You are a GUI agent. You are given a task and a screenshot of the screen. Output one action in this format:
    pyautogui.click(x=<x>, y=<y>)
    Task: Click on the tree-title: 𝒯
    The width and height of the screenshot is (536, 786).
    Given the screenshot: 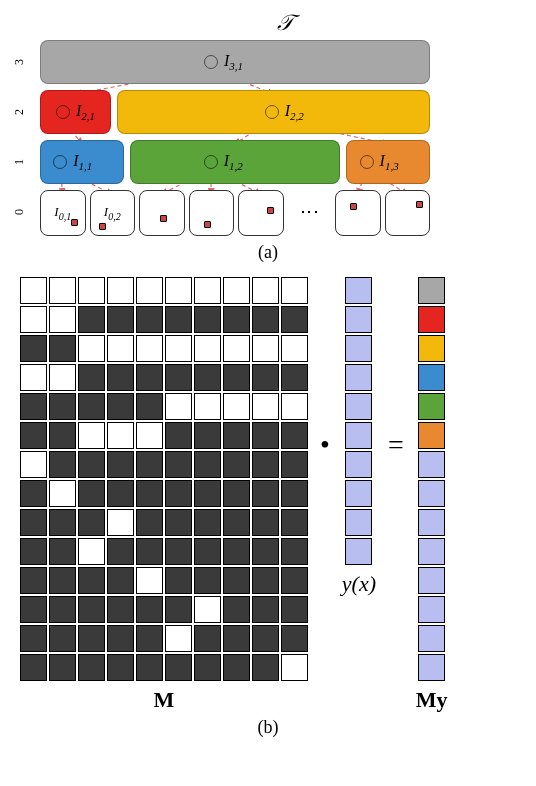 What is the action you would take?
    pyautogui.click(x=283, y=23)
    